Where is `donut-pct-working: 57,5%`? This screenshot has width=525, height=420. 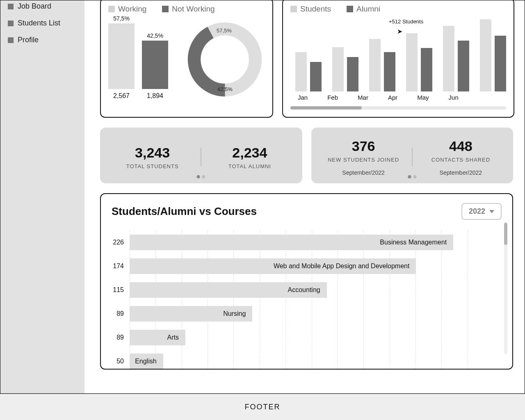
donut-pct-working: 57,5% is located at coordinates (224, 30).